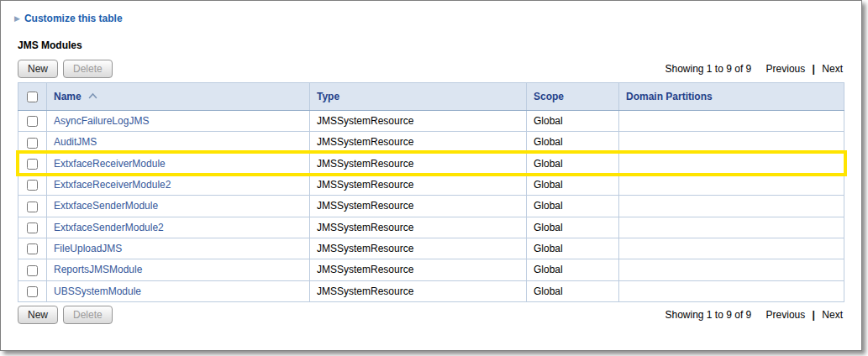 This screenshot has height=356, width=868. Describe the element at coordinates (178, 207) in the screenshot. I see `module-name-cell: ExtxfaceSenderModule` at that location.